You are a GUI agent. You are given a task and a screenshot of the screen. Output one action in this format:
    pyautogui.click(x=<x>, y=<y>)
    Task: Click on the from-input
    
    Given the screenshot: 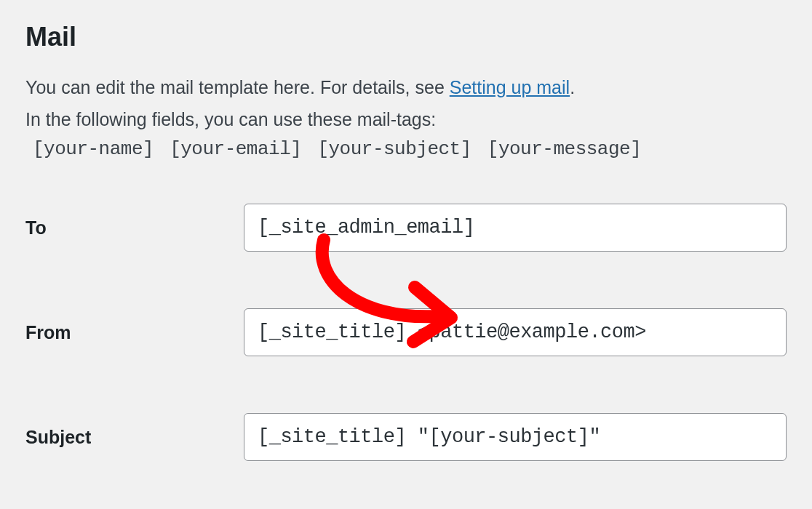 What is the action you would take?
    pyautogui.click(x=515, y=332)
    